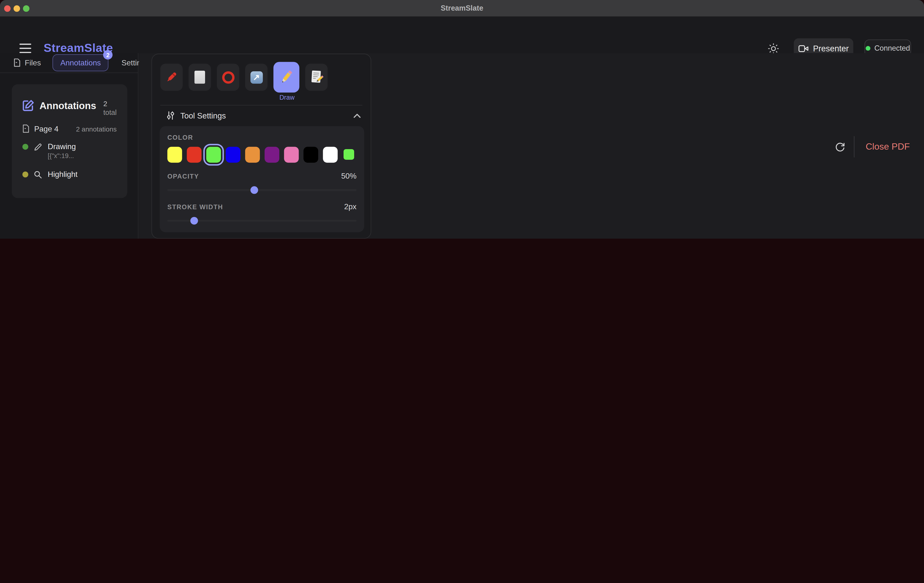  Describe the element at coordinates (262, 137) in the screenshot. I see `color-section-label: COLOR` at that location.